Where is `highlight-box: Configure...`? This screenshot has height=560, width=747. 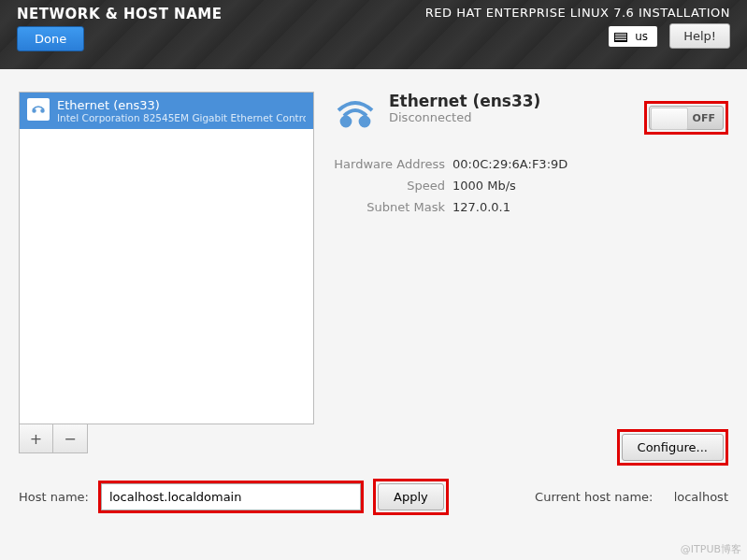
highlight-box: Configure... is located at coordinates (673, 447).